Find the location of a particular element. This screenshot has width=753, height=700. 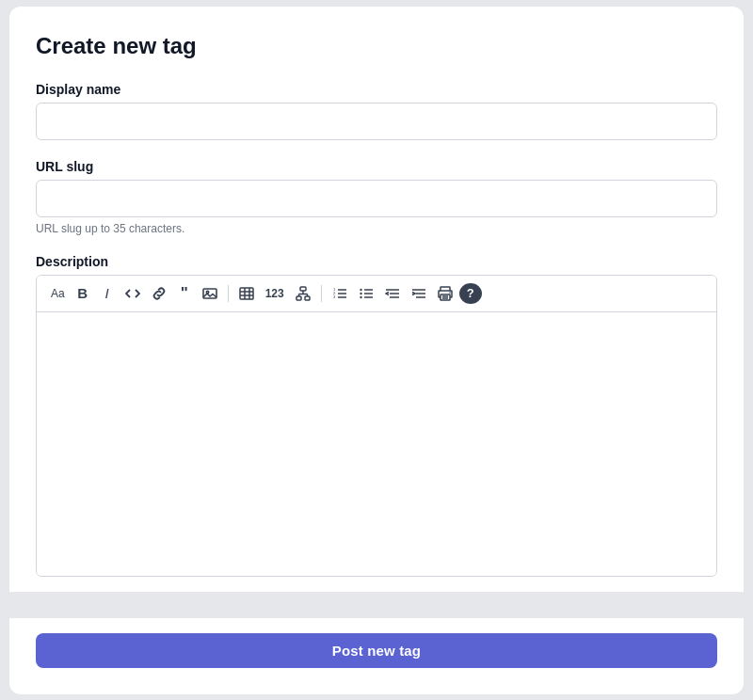

toolbar-indent-increase-button is located at coordinates (419, 294).